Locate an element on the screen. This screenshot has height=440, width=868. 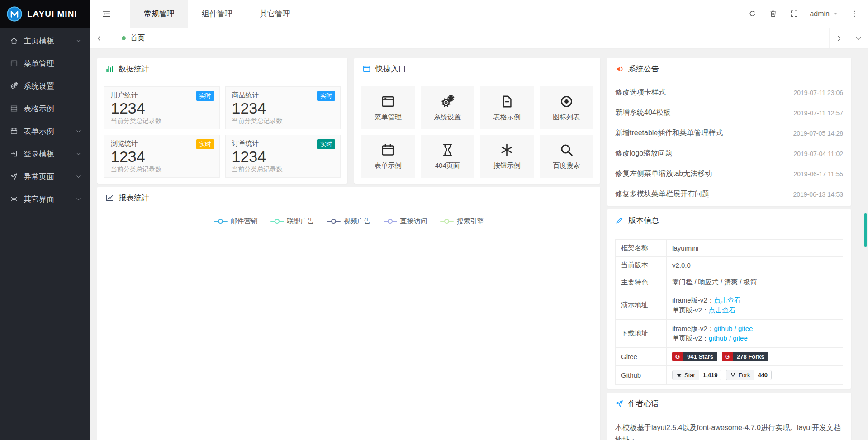
quick-entry-table-example: 表格示例 is located at coordinates (507, 108).